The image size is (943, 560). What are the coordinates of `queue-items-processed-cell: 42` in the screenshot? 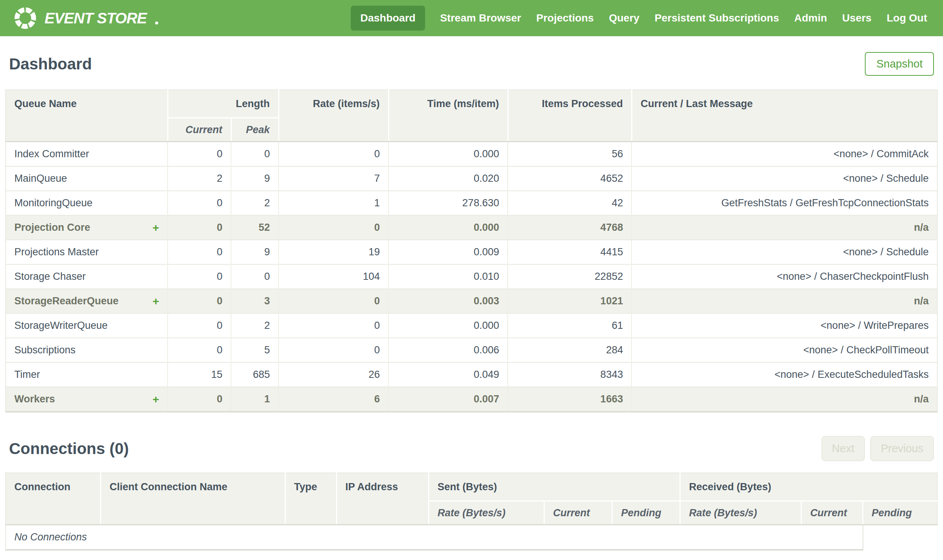 It's located at (570, 203).